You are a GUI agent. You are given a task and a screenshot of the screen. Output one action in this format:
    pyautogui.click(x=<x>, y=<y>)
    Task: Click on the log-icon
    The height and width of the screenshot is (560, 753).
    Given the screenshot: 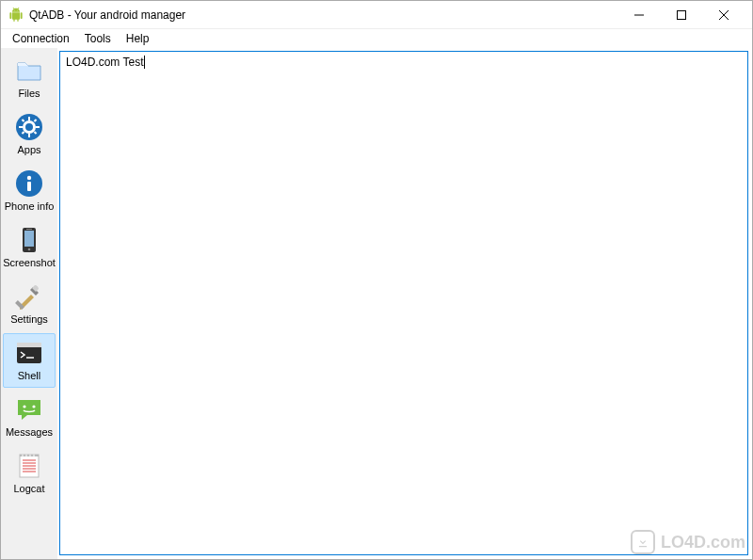 What is the action you would take?
    pyautogui.click(x=29, y=466)
    